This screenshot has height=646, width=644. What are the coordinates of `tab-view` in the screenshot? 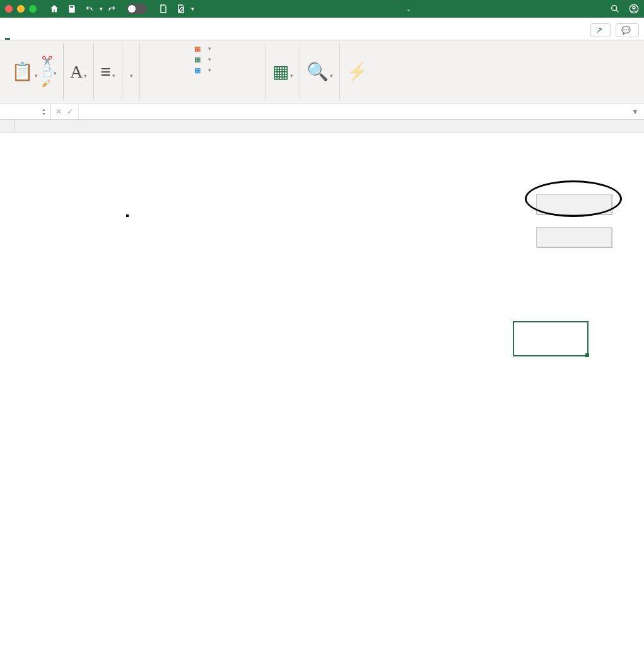 It's located at (122, 36).